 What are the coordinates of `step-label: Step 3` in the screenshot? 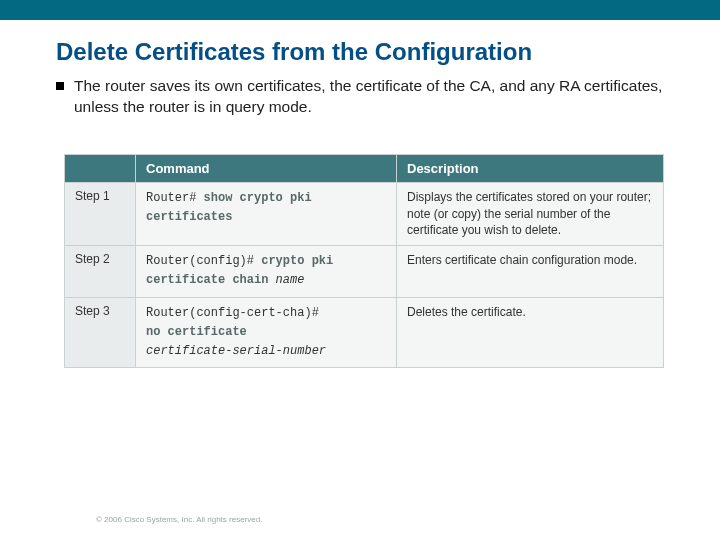 It's located at (100, 332).